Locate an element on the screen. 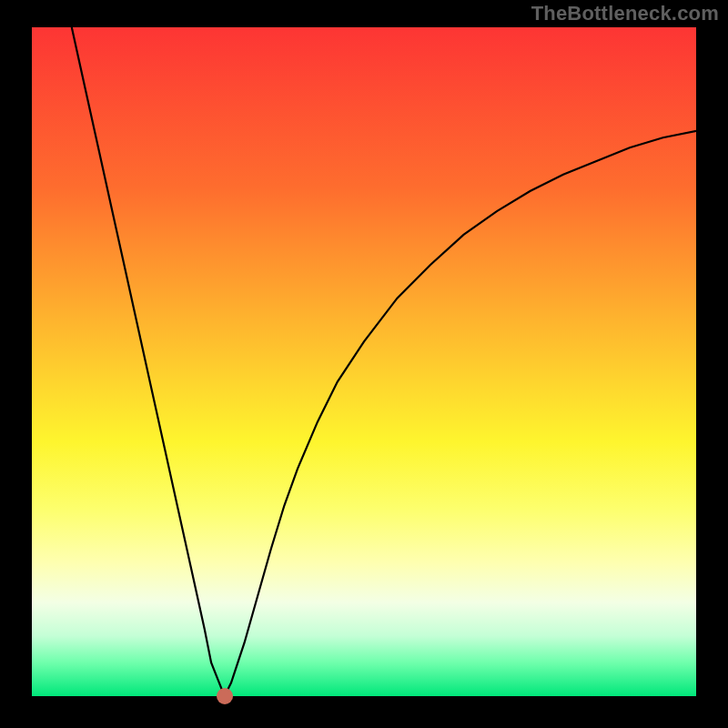 This screenshot has width=728, height=728. optimal-point-marker is located at coordinates (225, 696).